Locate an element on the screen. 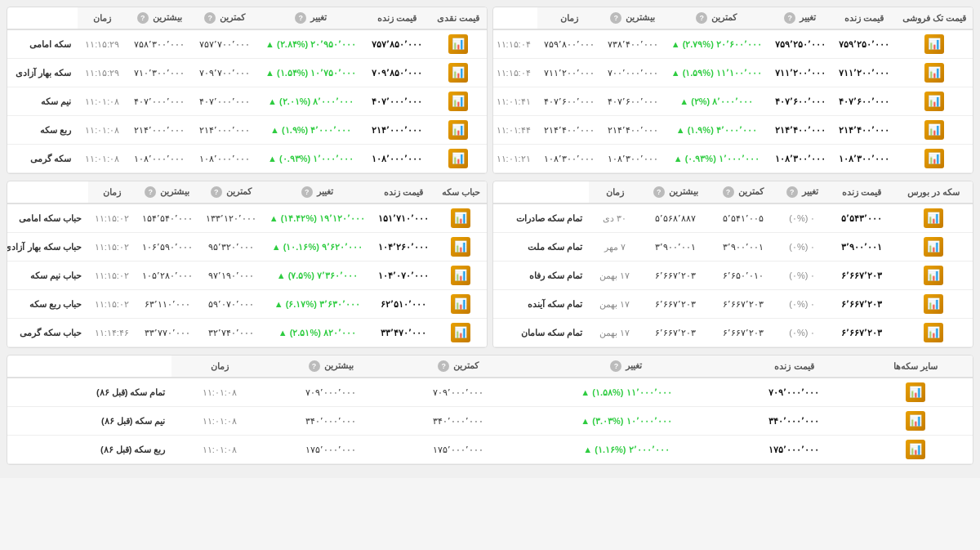 This screenshot has width=980, height=550. table-row: 📊۳۴۰٬۰۰۰٬۰۰۰۱۰٬۰۰۰٬۰۰۰ (۳.۰۳%) ▲۳۴۰٬۰۰۰٬… is located at coordinates (490, 422).